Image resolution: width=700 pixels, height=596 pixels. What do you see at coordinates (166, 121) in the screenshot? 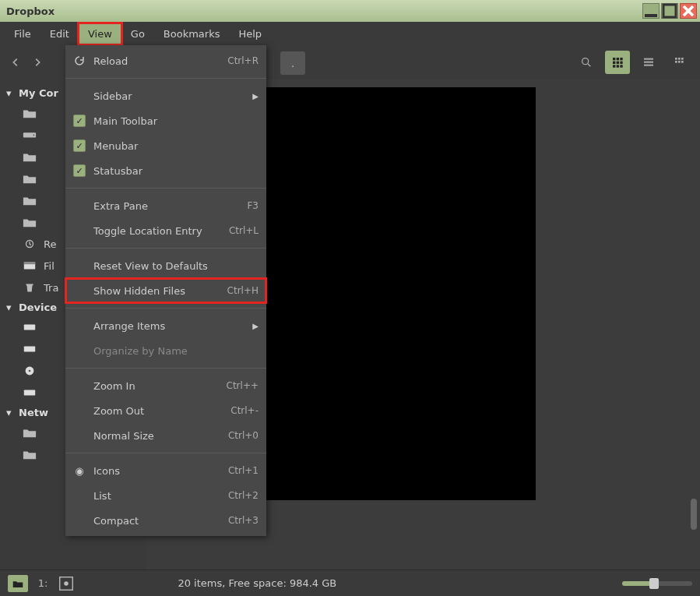
I see `menu-main-toolbar: Main Toolbar` at bounding box center [166, 121].